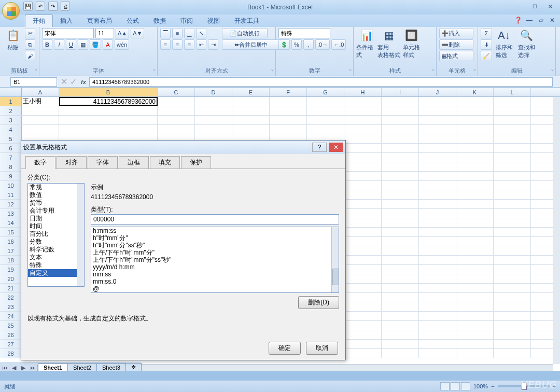 The image size is (560, 392). I want to click on dialog-tab-font: 字体, so click(103, 162).